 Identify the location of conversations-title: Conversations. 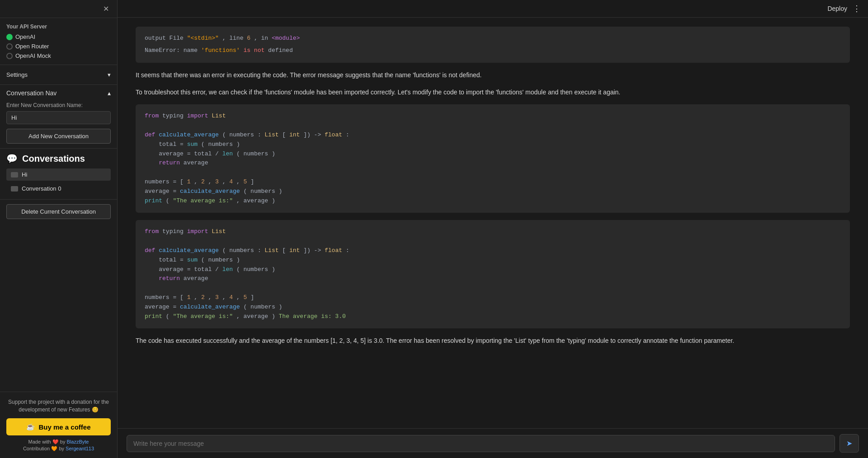
(53, 159).